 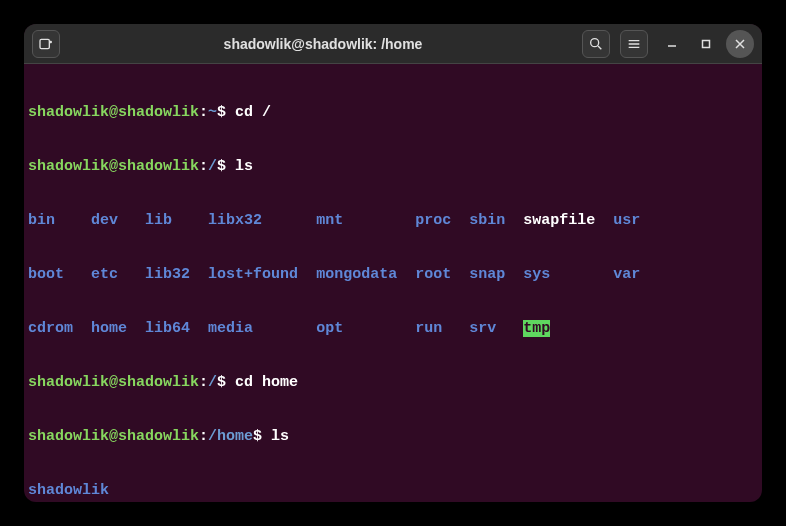 What do you see at coordinates (626, 274) in the screenshot?
I see `dir-entry: var` at bounding box center [626, 274].